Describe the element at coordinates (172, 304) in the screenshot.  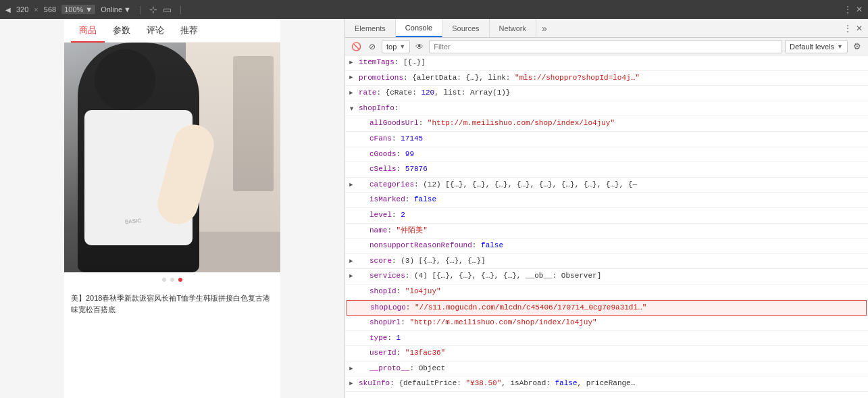
I see `product-description: 美】2018春秋季新款派宿风长袖T恤学生韩版拼接白色复古港味宽松百搭底` at that location.